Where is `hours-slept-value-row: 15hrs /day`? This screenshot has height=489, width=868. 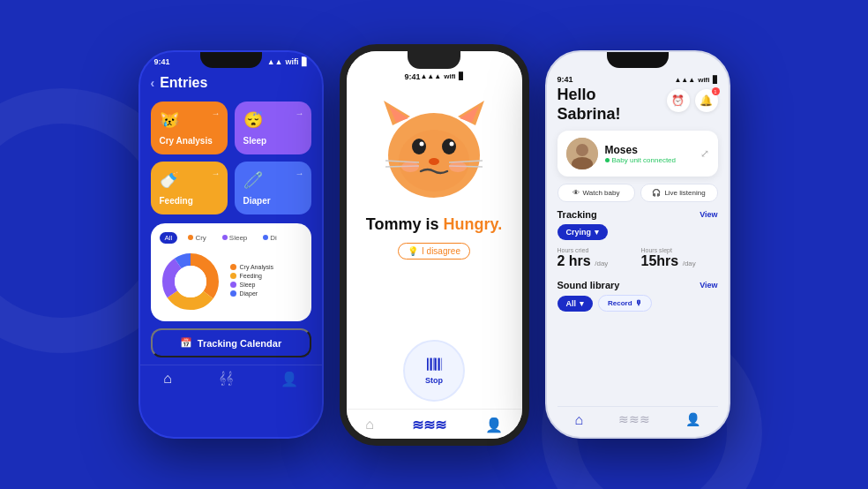
hours-slept-value-row: 15hrs /day is located at coordinates (679, 261).